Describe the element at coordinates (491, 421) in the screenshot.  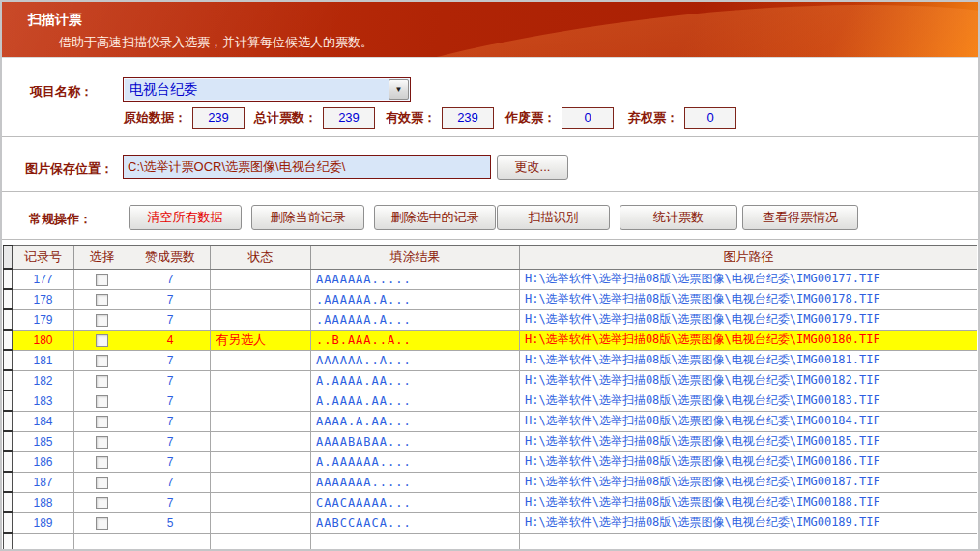
I see `table-row: 184 7 AAAA.A.AA... H:\选举软件\选举扫描08版\选票图像\…` at that location.